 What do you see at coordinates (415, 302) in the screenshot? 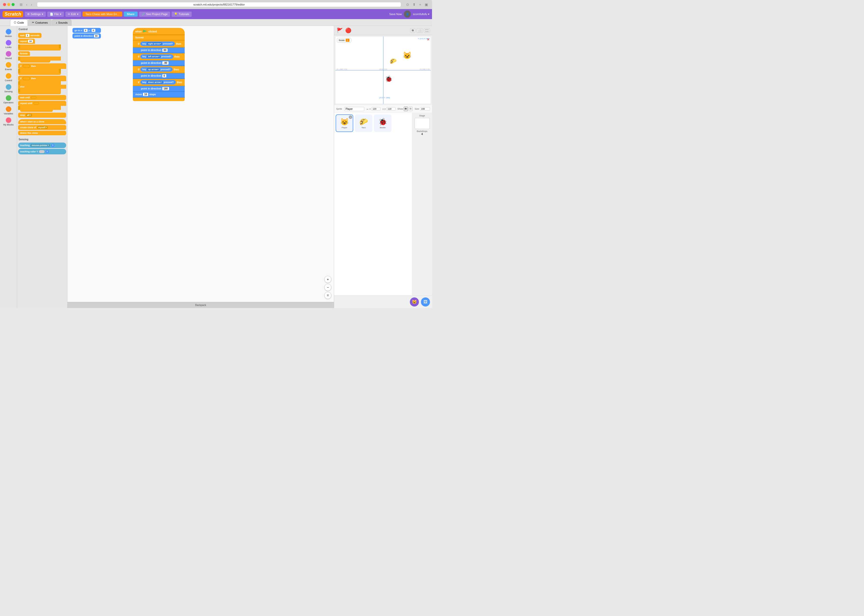
I see `add-sprite-button: 😺` at bounding box center [415, 302].